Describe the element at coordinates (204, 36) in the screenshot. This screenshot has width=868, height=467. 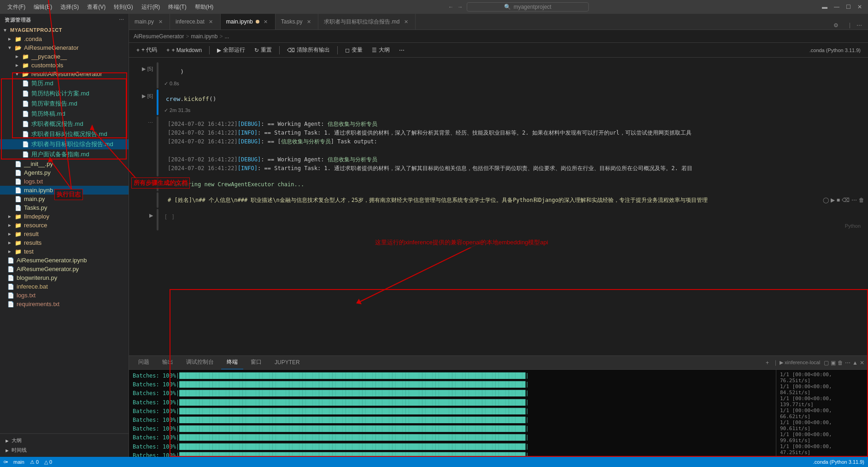
I see `breadcrumb-item2: main.ipynb` at that location.